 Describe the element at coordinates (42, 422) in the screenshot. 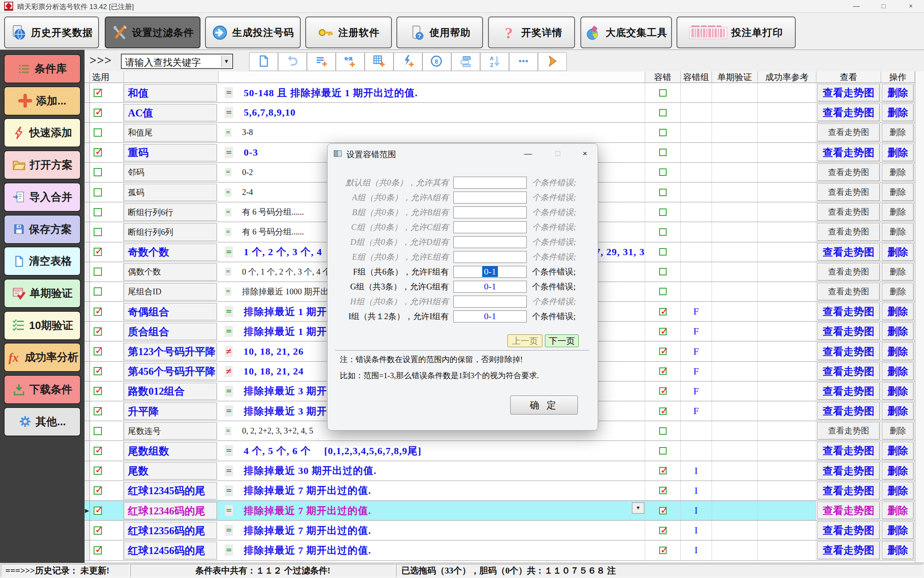

I see `sidebar-item-gear-icon: 其他...` at that location.